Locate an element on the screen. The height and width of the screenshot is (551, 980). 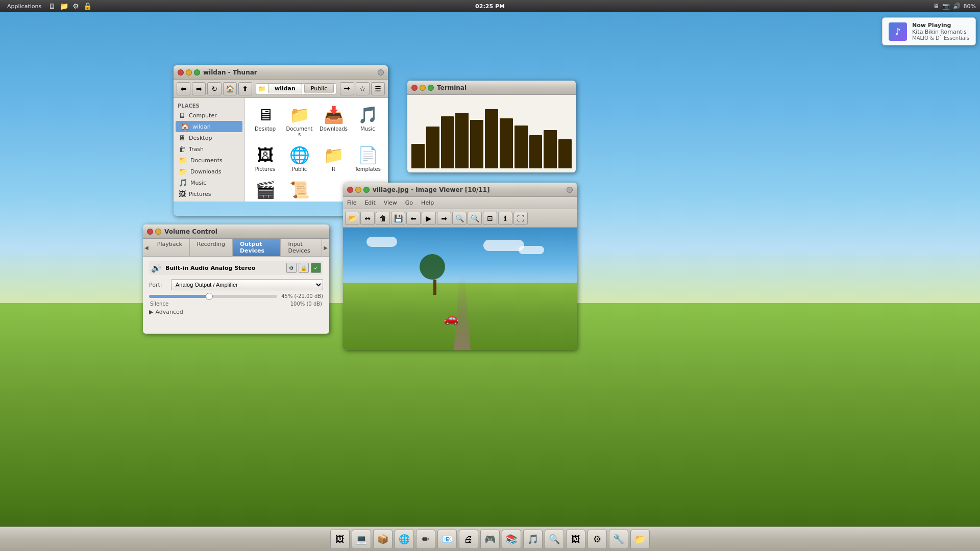
iv-tb-open: 📂 is located at coordinates (352, 218).